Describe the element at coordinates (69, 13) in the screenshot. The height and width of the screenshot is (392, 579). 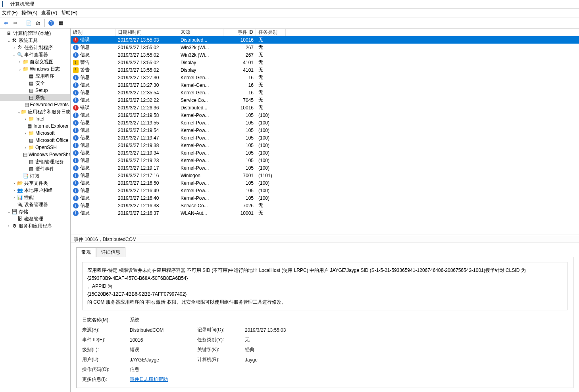
I see `menu-help: 帮助(H)` at that location.